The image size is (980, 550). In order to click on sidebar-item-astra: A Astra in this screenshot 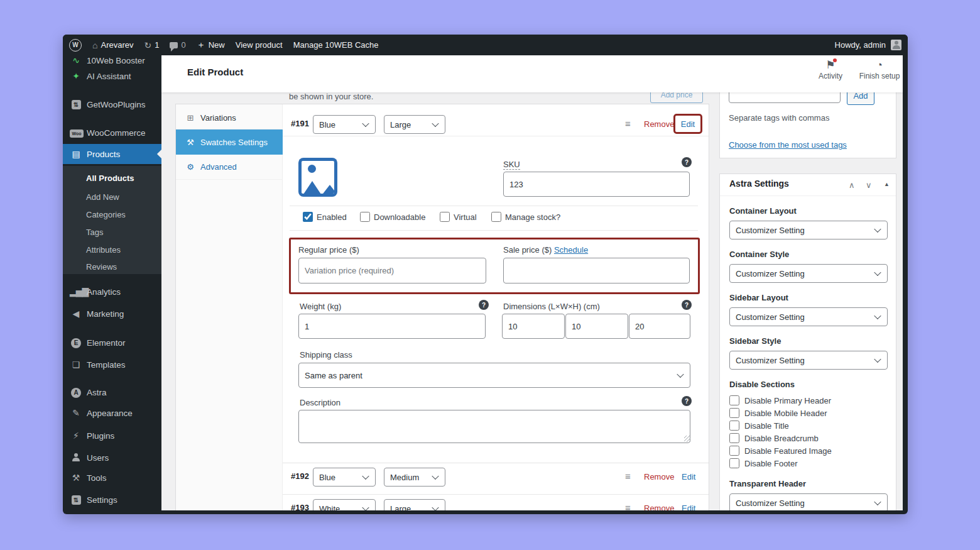, I will do `click(112, 392)`.